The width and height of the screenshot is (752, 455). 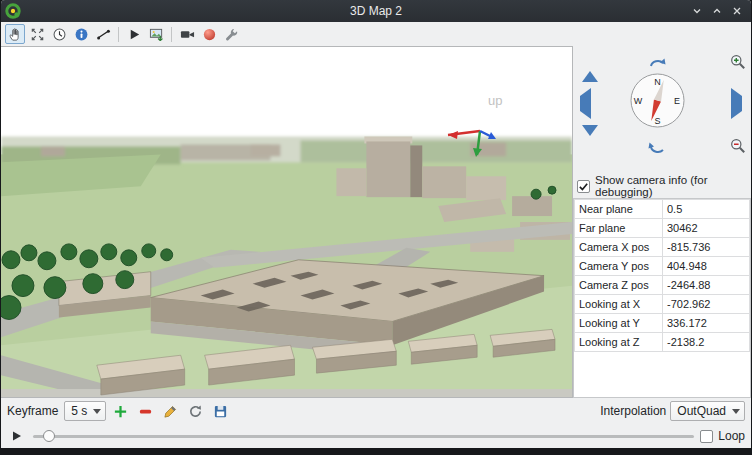 What do you see at coordinates (702, 411) in the screenshot?
I see `interpolation-value: OutQuad` at bounding box center [702, 411].